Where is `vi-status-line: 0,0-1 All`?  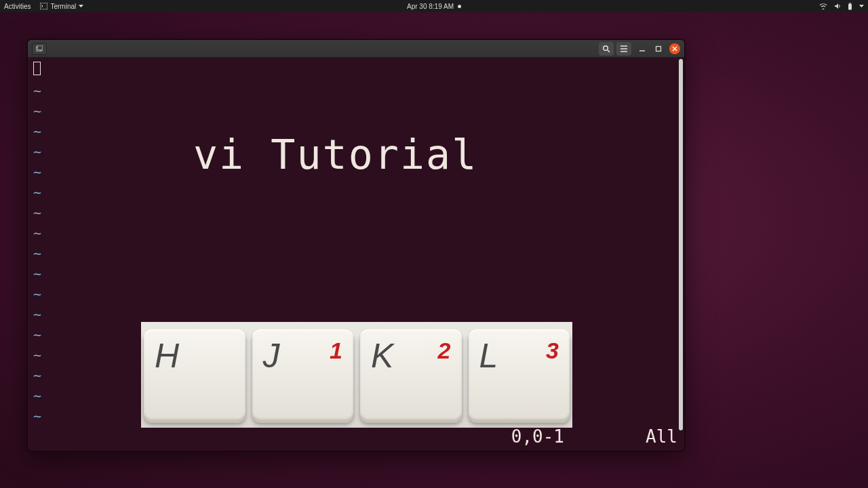 vi-status-line: 0,0-1 All is located at coordinates (353, 436).